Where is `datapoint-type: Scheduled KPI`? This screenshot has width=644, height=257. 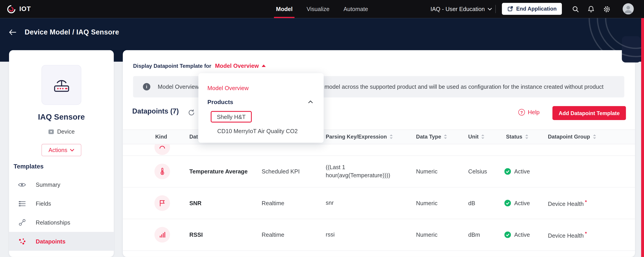
datapoint-type: Scheduled KPI is located at coordinates (281, 171).